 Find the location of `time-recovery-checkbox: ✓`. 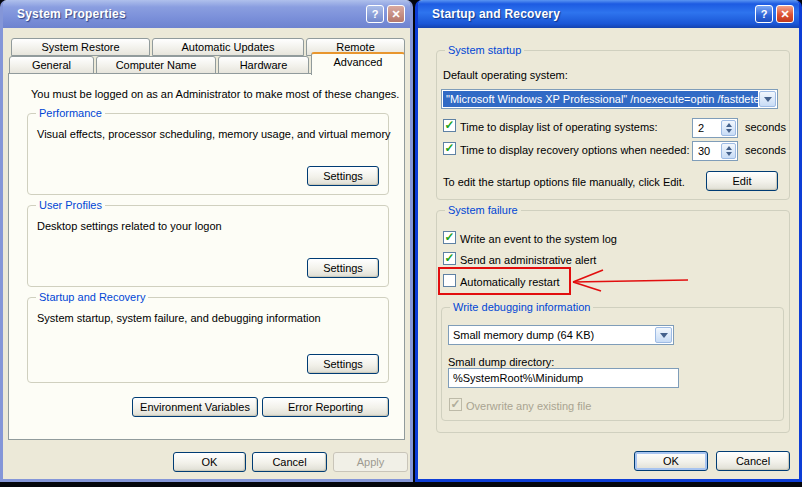

time-recovery-checkbox: ✓ is located at coordinates (450, 148).